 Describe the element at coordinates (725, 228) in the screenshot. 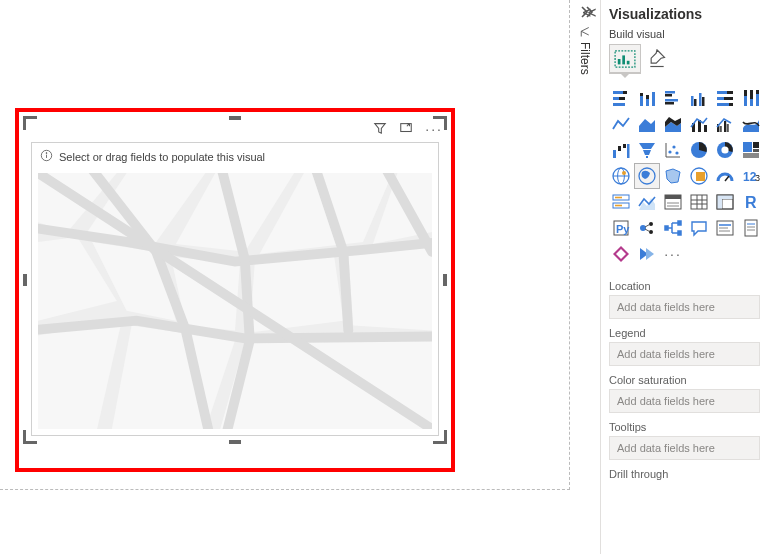

I see `viz-smart-narrative` at that location.